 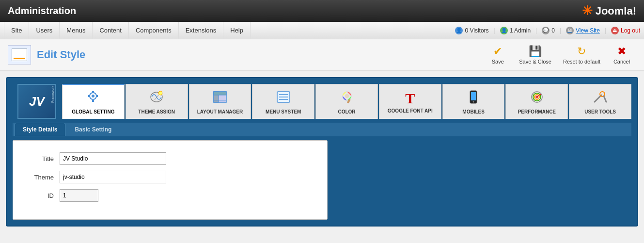 What do you see at coordinates (93, 101) in the screenshot?
I see `tab-global-setting: GLOBAL SETTING` at bounding box center [93, 101].